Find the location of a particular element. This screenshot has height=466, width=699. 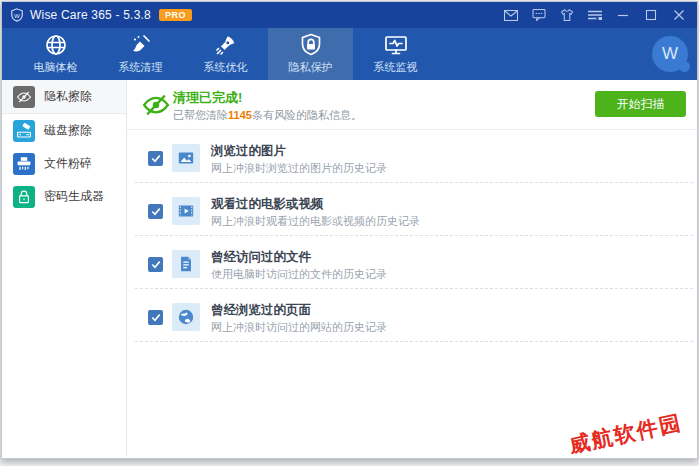

start-scan-button: 开始扫描 is located at coordinates (640, 104).